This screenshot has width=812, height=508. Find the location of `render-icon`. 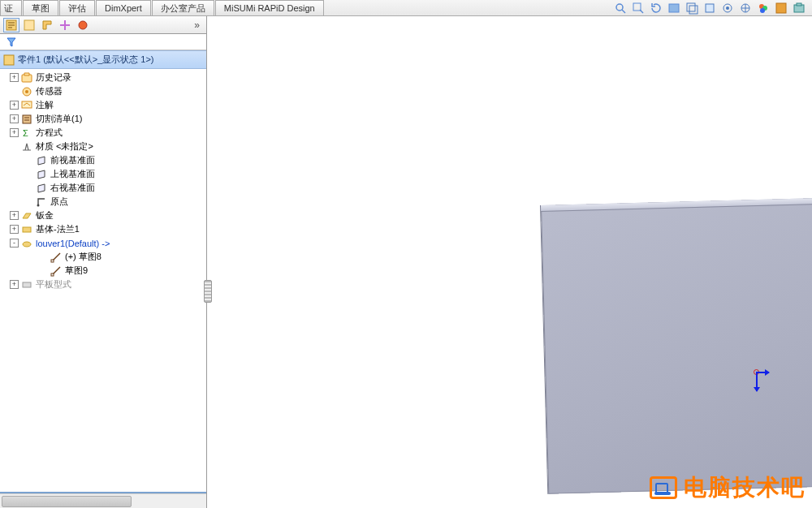

render-icon is located at coordinates (781, 8).